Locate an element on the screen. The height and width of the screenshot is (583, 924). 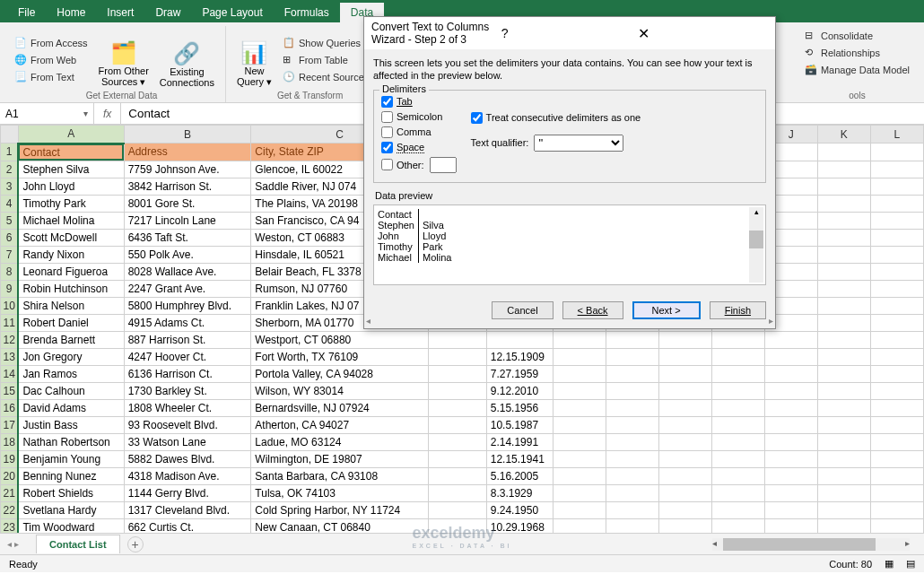
row-header-21: 21 is located at coordinates (10, 493).